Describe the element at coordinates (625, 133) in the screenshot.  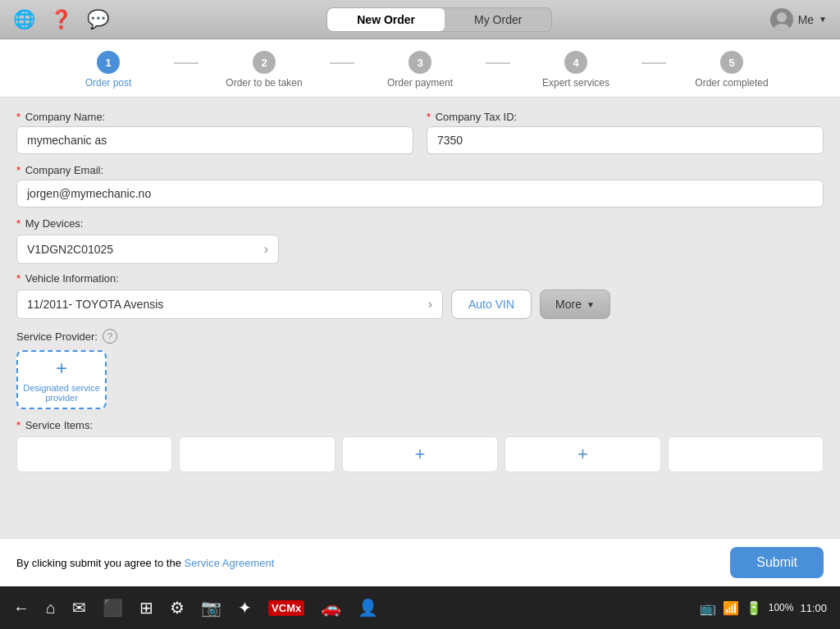
I see `company-tax-group: * Company Tax ID:` at that location.